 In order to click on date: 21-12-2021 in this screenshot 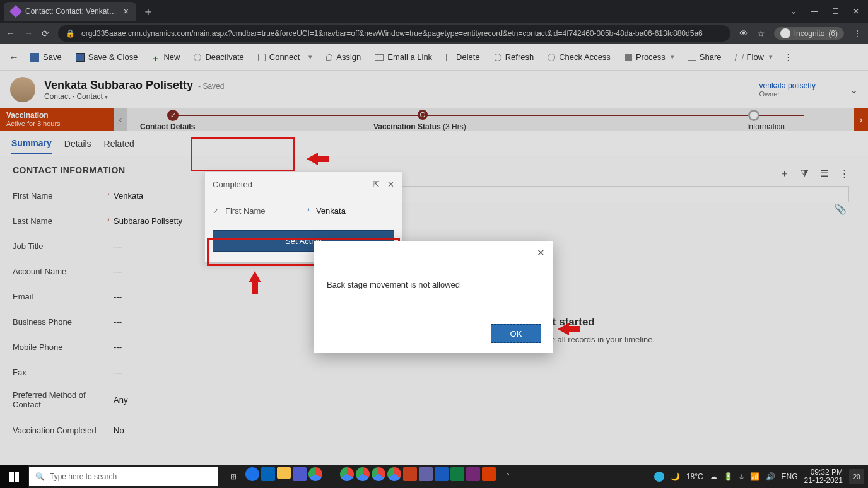, I will do `click(824, 480)`.